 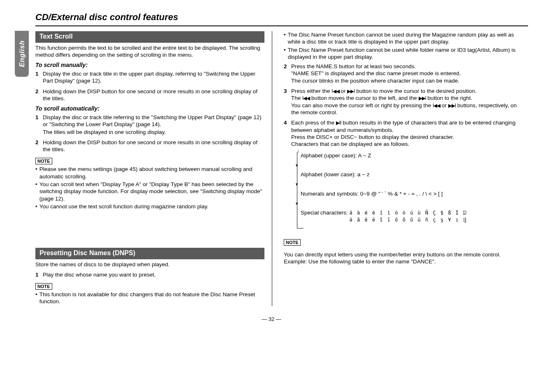 I want to click on dnps-notes: This function is not available for disc …, so click(x=150, y=298).